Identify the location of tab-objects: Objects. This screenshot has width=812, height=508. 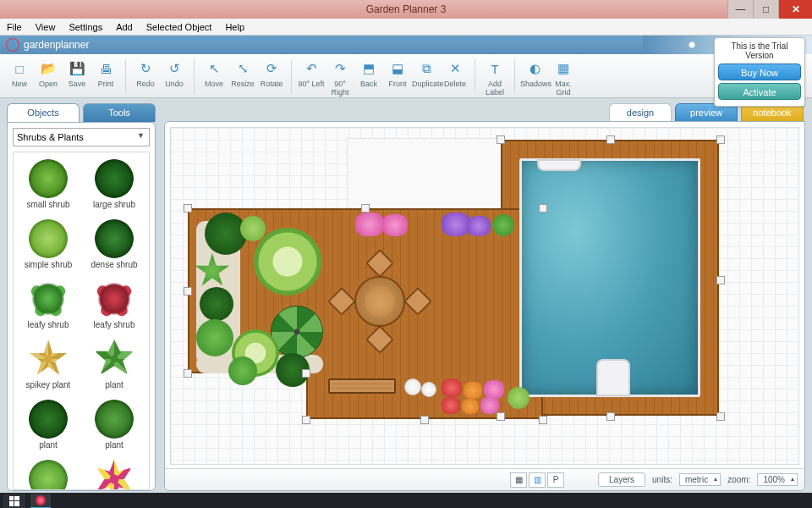
(43, 113).